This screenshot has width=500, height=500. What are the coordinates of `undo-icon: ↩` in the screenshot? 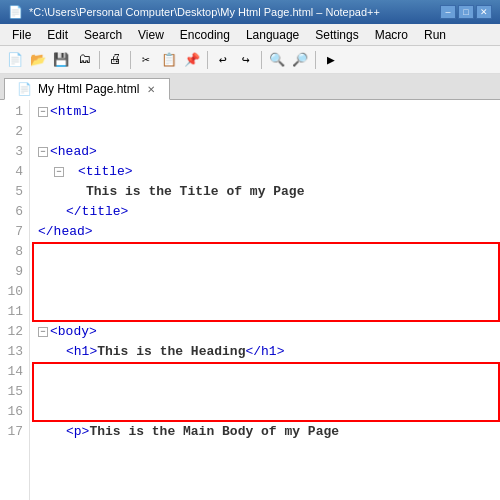 It's located at (223, 60).